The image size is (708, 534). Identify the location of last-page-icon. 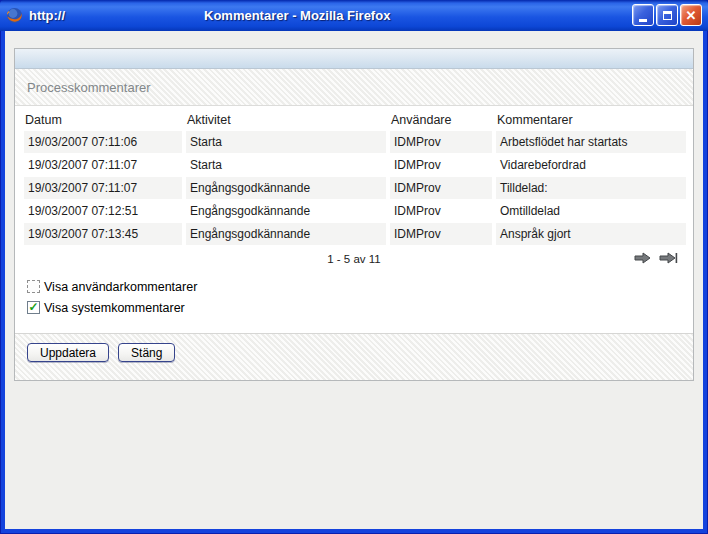
(668, 258).